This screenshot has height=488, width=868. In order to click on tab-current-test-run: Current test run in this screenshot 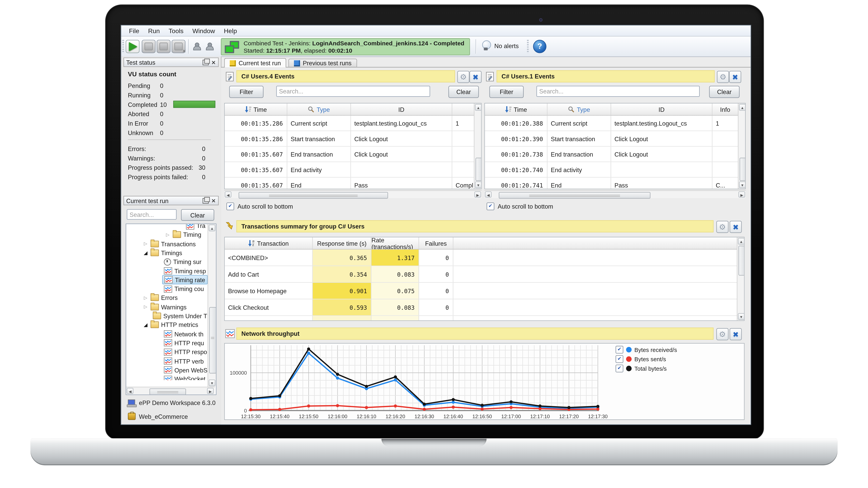, I will do `click(255, 63)`.